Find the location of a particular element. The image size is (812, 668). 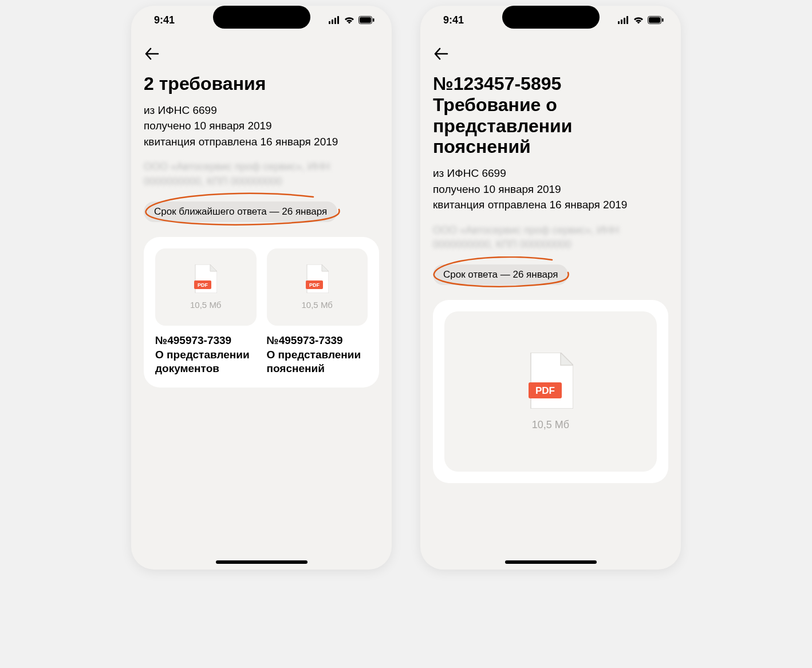

deadline-chip: Срок ближайшего ответа — 26 января is located at coordinates (241, 212).